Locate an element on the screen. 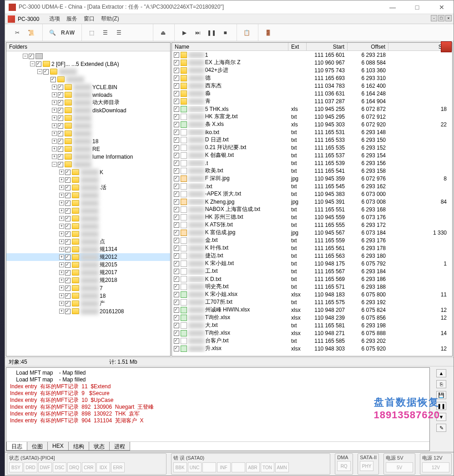  list-row: 1xx.ttxt111 165 5396 293 156 is located at coordinates (312, 163).